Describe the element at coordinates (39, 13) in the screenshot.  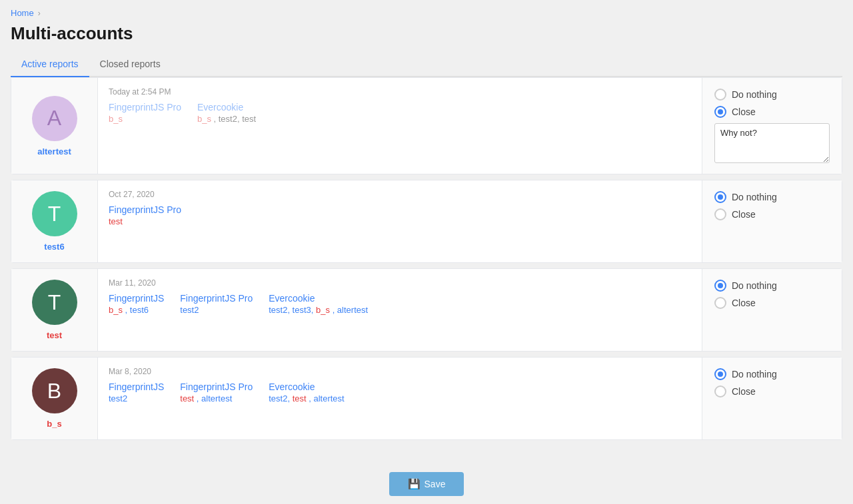
I see `breadcrumb-chevron-icon: ›` at that location.